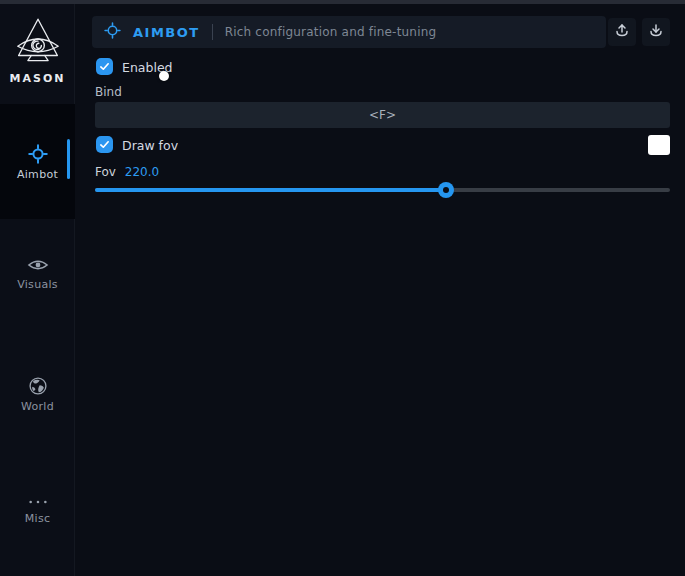 This screenshot has height=576, width=685. Describe the element at coordinates (38, 518) in the screenshot. I see `sidebar-item-label: Misc` at that location.